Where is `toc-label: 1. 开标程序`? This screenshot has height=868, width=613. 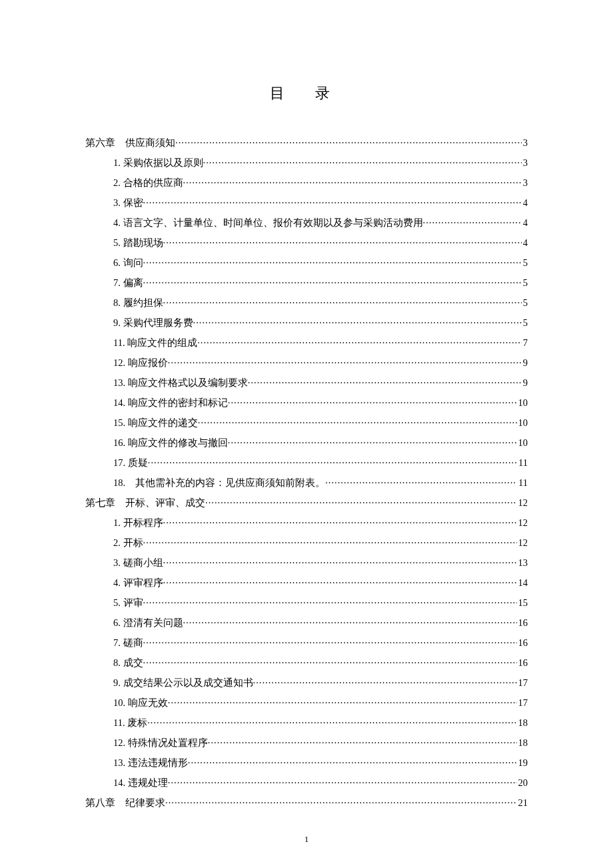
toc-label: 1. 开标程序 is located at coordinates (139, 523).